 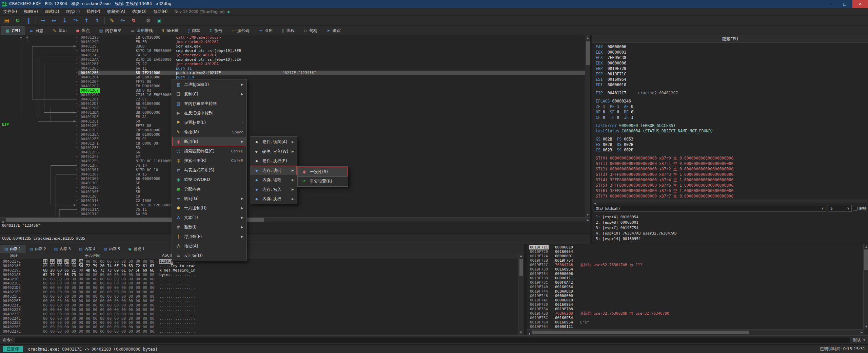 I want to click on context-menu-item: @地址(A), so click(x=209, y=246).